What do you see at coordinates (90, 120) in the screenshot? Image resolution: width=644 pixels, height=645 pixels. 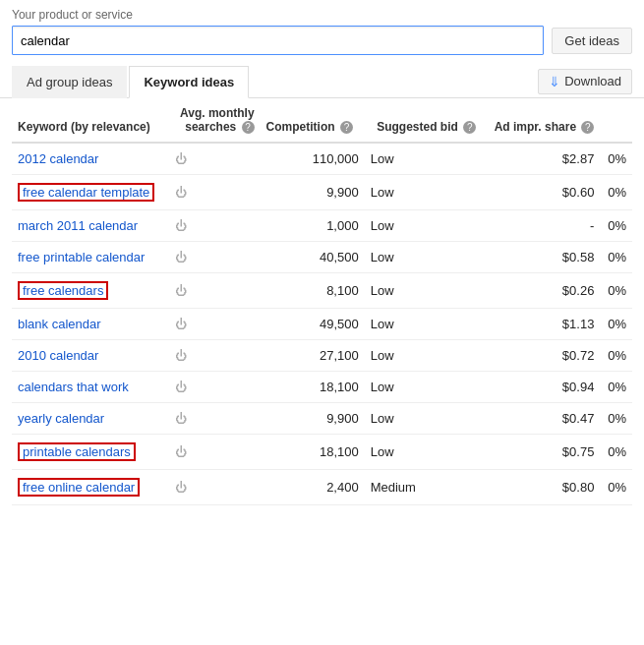 I see `col-keyword: Keyword (by relevance)` at bounding box center [90, 120].